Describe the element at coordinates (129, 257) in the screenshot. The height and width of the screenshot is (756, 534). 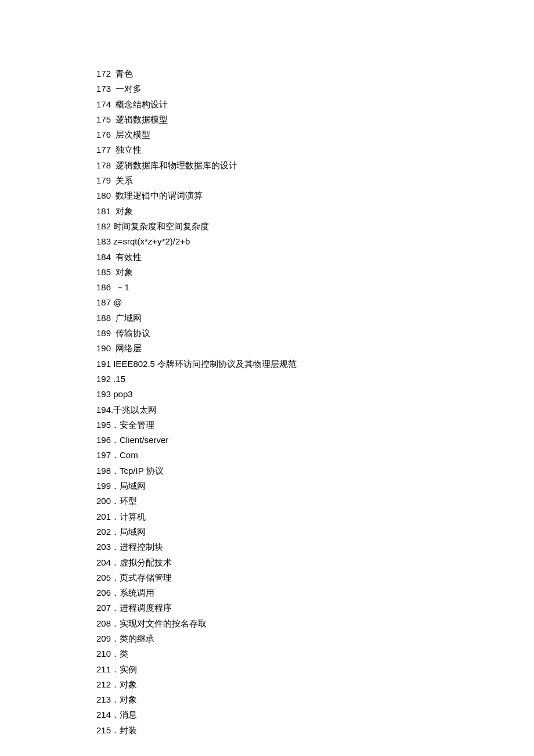
I see `item-content: 有效性` at that location.